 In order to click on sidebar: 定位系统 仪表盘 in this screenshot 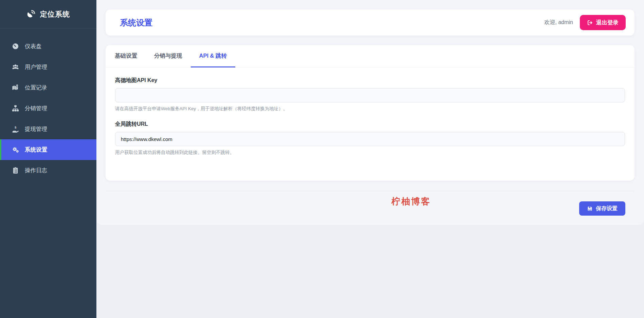, I will do `click(48, 159)`.